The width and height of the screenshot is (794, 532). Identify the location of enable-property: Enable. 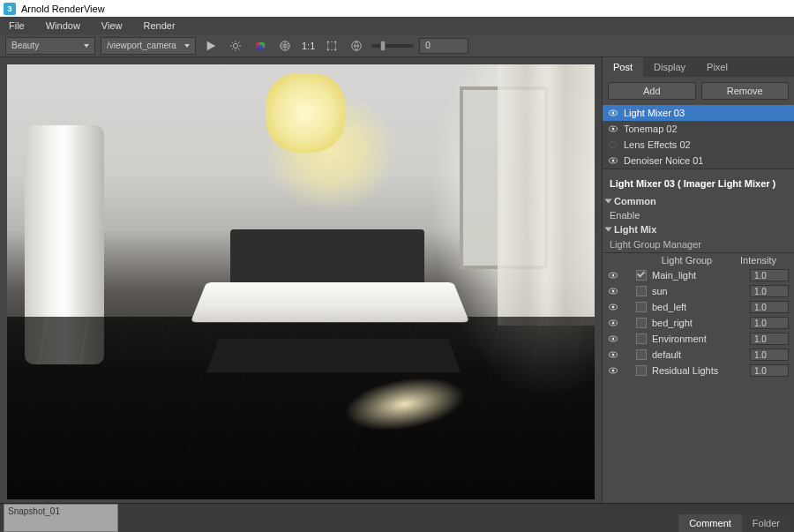
(699, 215).